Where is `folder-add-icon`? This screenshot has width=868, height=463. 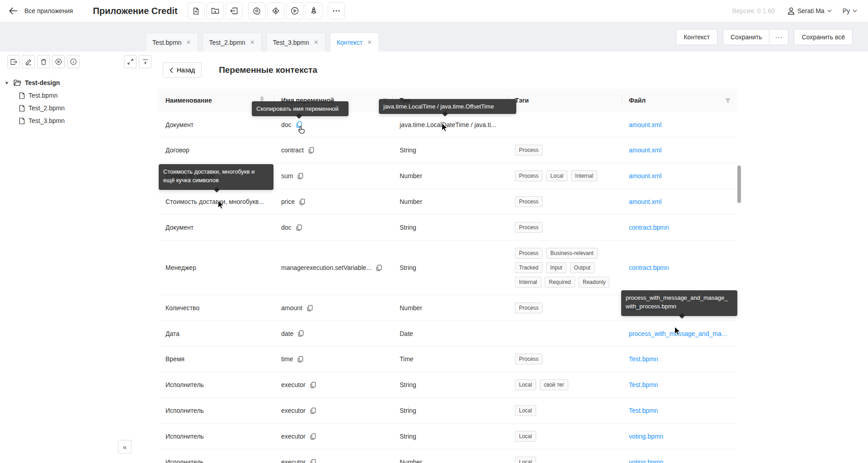 folder-add-icon is located at coordinates (215, 11).